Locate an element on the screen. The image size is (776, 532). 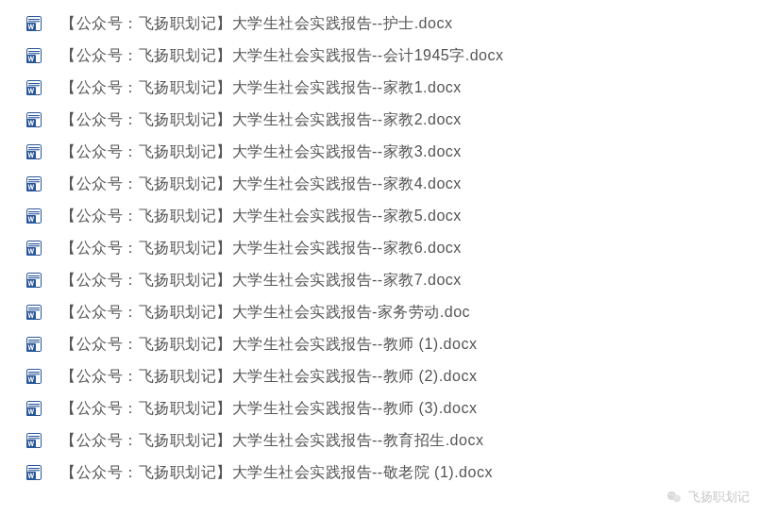
file-name: 【公众号：飞扬职划记】大学生社会实践报告--教师 (1).docx is located at coordinates (268, 345).